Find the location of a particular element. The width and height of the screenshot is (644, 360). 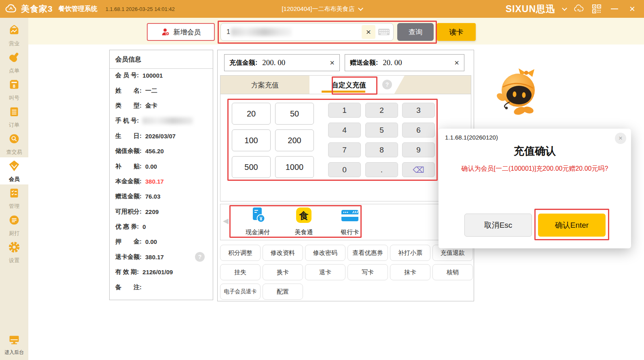

action-write-card: 写卡 is located at coordinates (368, 272).